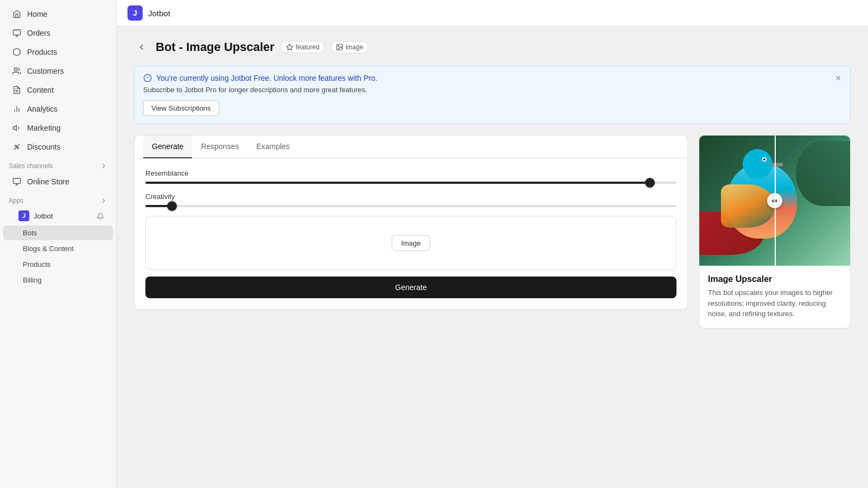 This screenshot has height=488, width=868. Describe the element at coordinates (838, 78) in the screenshot. I see `promo-close-button` at that location.